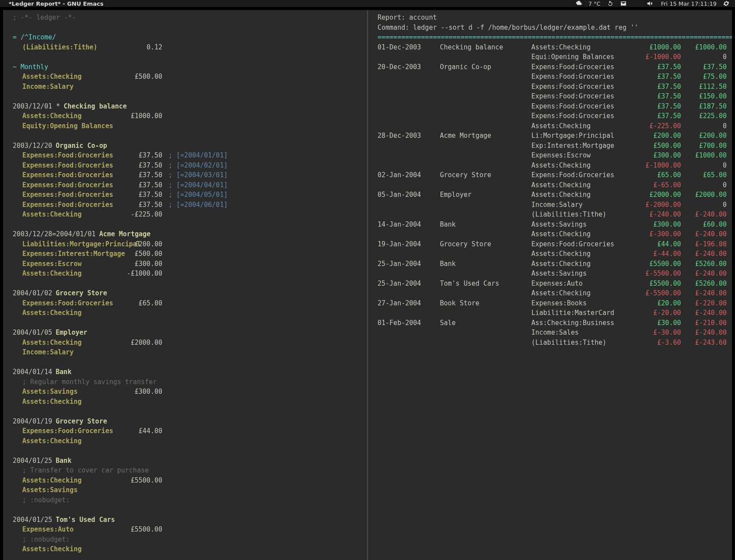 This screenshot has height=560, width=735. Describe the element at coordinates (143, 304) in the screenshot. I see `amount: £65.00` at that location.